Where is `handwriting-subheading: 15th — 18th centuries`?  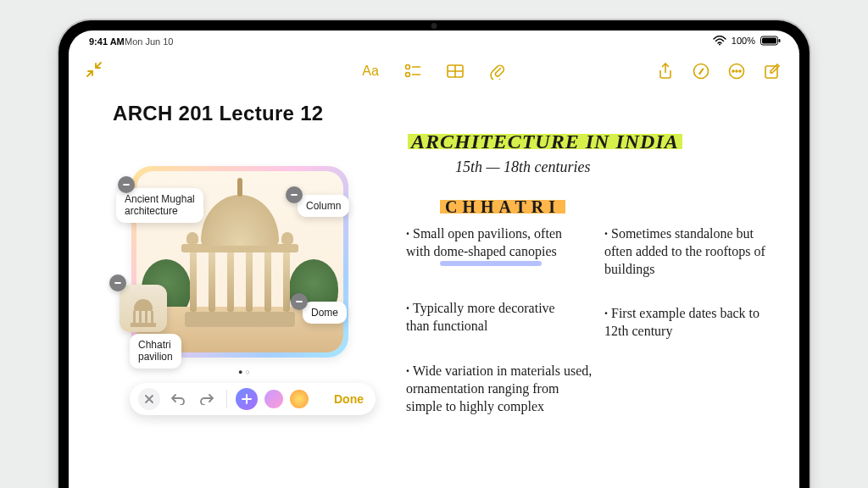
handwriting-subheading: 15th — 18th centuries is located at coordinates (523, 168).